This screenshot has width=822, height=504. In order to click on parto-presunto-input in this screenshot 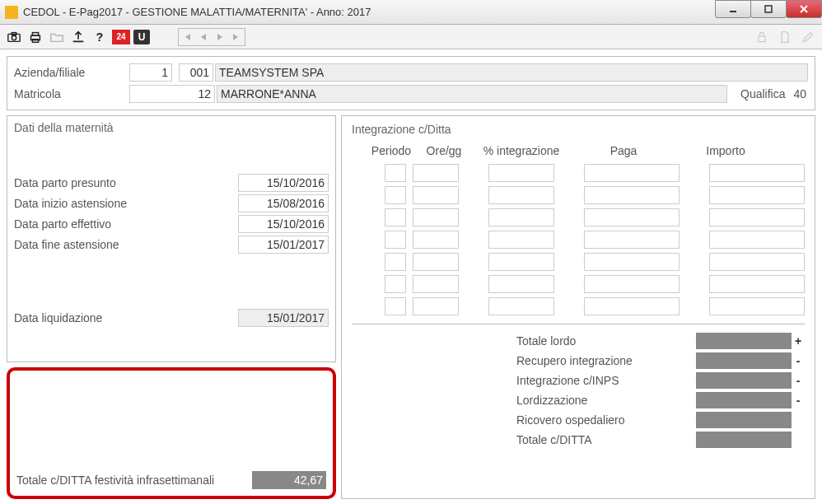, I will do `click(283, 183)`.